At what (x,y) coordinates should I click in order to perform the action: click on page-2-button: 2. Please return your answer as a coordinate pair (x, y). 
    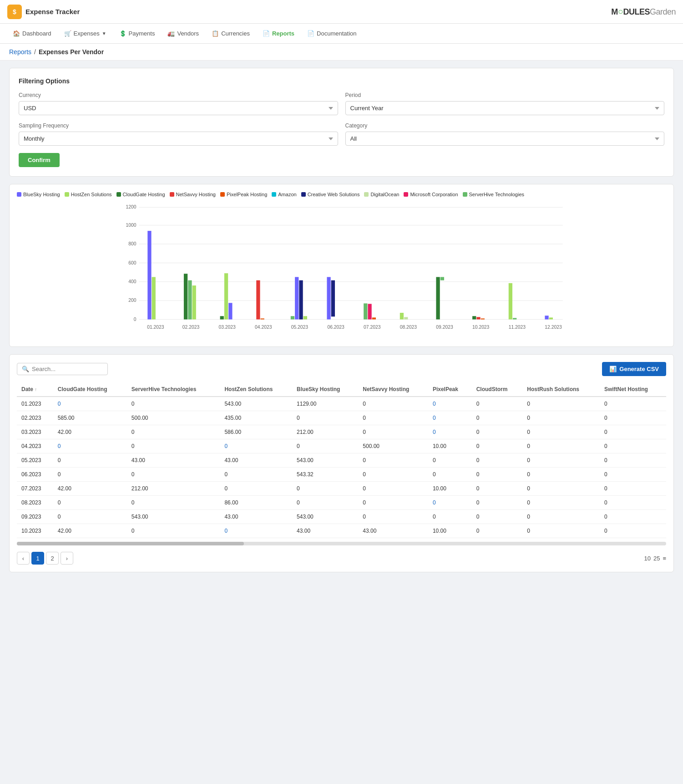
    Looking at the image, I should click on (52, 558).